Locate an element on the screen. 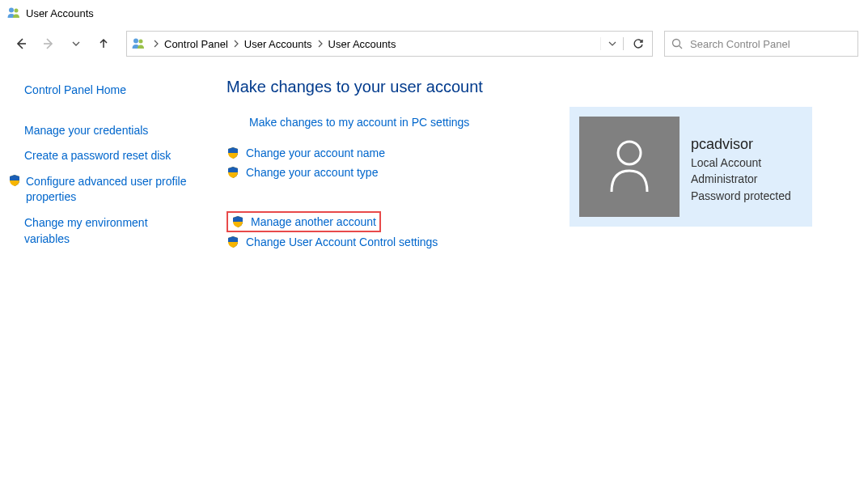 Image resolution: width=868 pixels, height=488 pixels. account-type: Local Account is located at coordinates (741, 163).